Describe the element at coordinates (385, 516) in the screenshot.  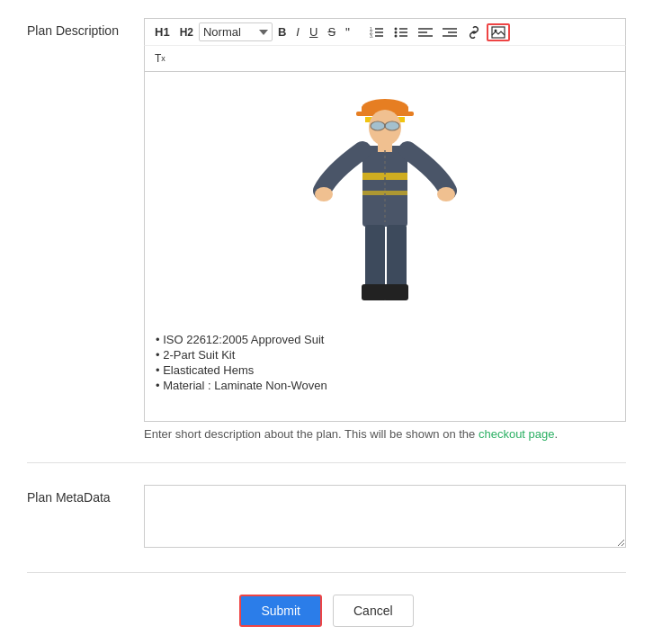
I see `metadata-textarea` at that location.